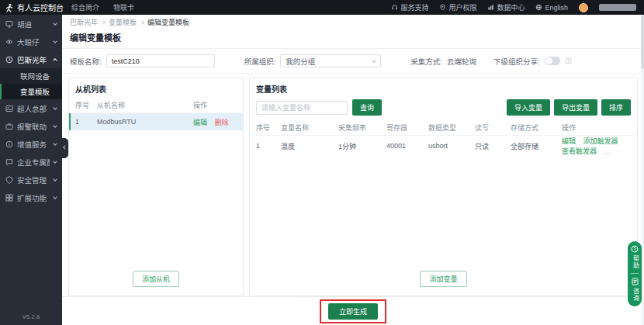 This screenshot has width=644, height=325. What do you see at coordinates (222, 123) in the screenshot?
I see `delete-slave-link: 删除` at bounding box center [222, 123].